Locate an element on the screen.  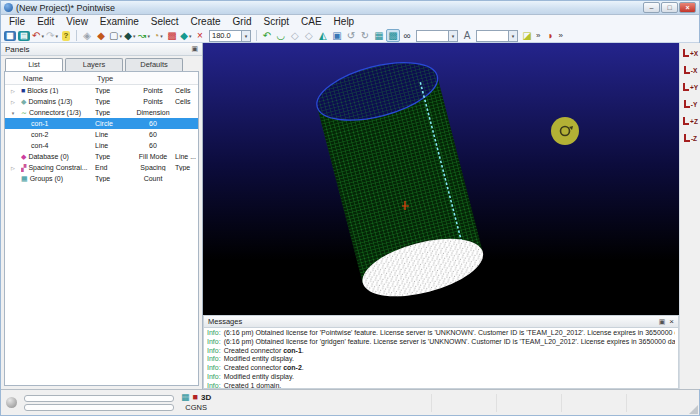
tree-row-con-1: con-1Circle60 is located at coordinates (102, 124).